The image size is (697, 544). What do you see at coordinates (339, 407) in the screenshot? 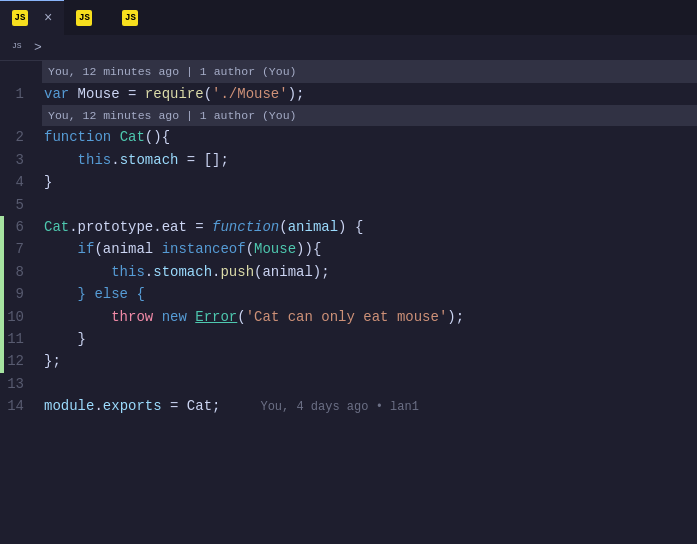
I see `inline-blame: You, 4 days ago • lan1` at bounding box center [339, 407].